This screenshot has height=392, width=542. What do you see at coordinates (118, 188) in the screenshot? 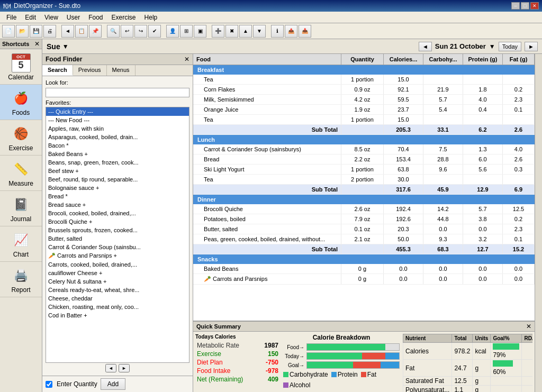
I see `list-item: Bolognaise sauce +` at bounding box center [118, 188].